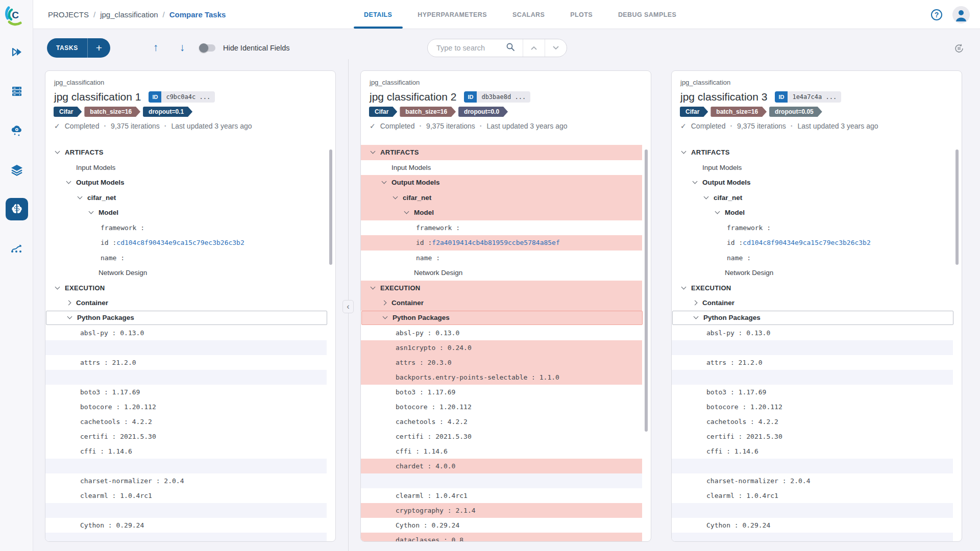 The width and height of the screenshot is (980, 551). Describe the element at coordinates (99, 48) in the screenshot. I see `add-task-button: +` at that location.